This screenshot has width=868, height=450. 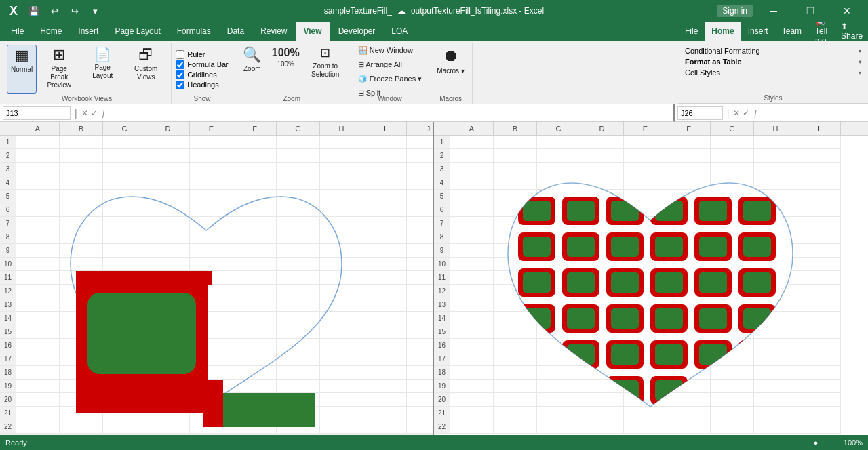 I want to click on 100pct-button: 100% 100%, so click(x=286, y=69).